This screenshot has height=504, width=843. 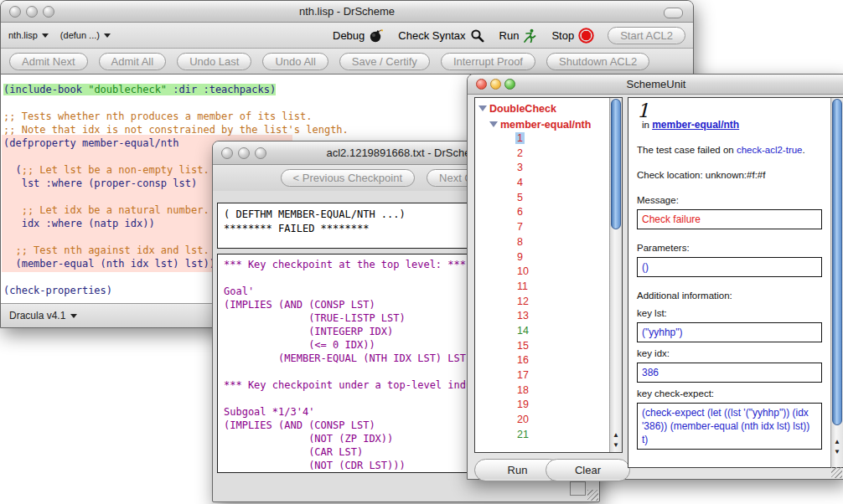 I want to click on test-case-item: 15, so click(x=544, y=347).